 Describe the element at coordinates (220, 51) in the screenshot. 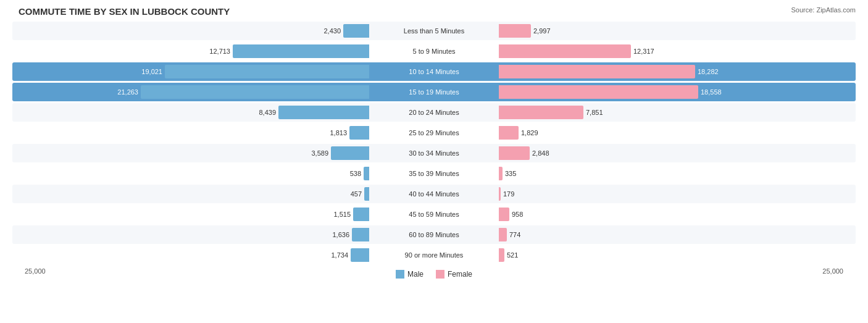

I see `male-value: 12,713` at that location.